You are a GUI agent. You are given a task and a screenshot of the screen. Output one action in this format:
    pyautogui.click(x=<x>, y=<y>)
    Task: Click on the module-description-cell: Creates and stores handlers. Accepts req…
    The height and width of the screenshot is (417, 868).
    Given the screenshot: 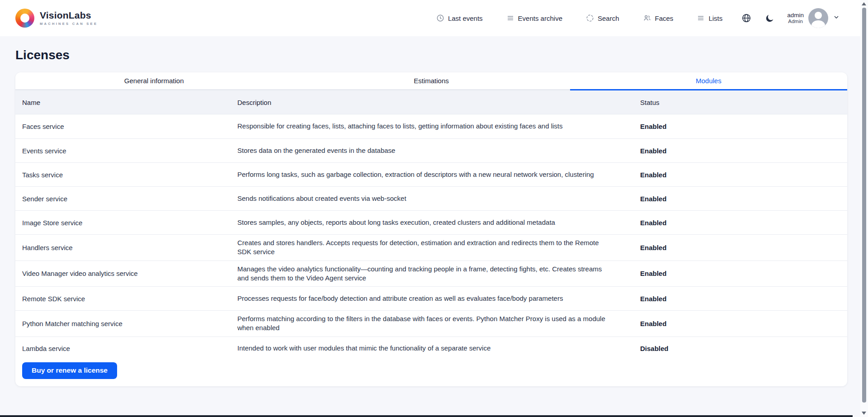 What is the action you would take?
    pyautogui.click(x=439, y=248)
    